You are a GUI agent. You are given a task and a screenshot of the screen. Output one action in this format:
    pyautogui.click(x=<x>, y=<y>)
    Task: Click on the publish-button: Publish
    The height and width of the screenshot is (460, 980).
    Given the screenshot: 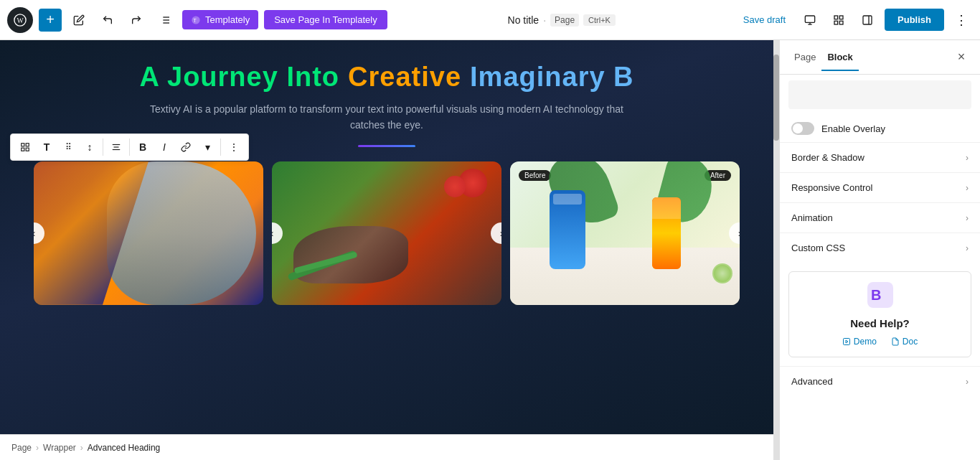 What is the action you would take?
    pyautogui.click(x=914, y=20)
    